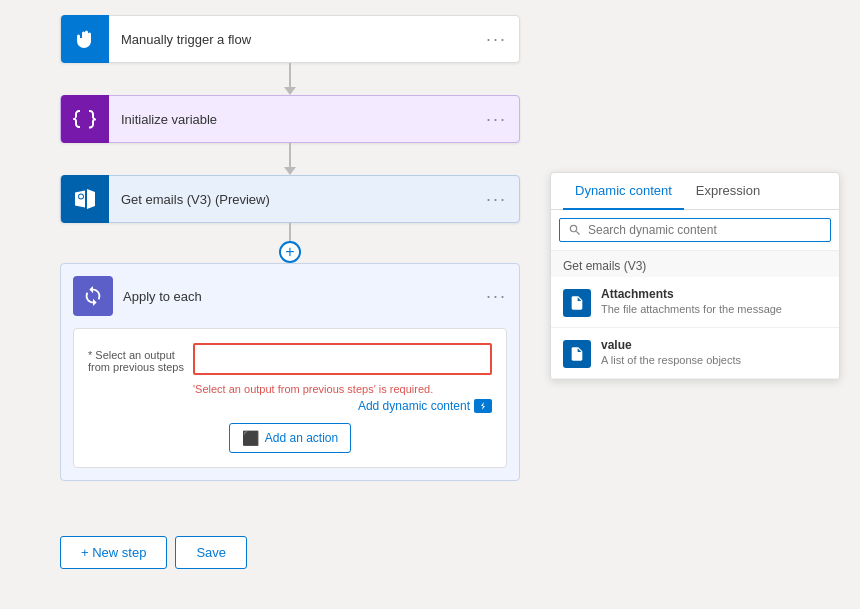  What do you see at coordinates (695, 302) in the screenshot?
I see `panel-item-attachments: Attachments The file attachments for the…` at bounding box center [695, 302].